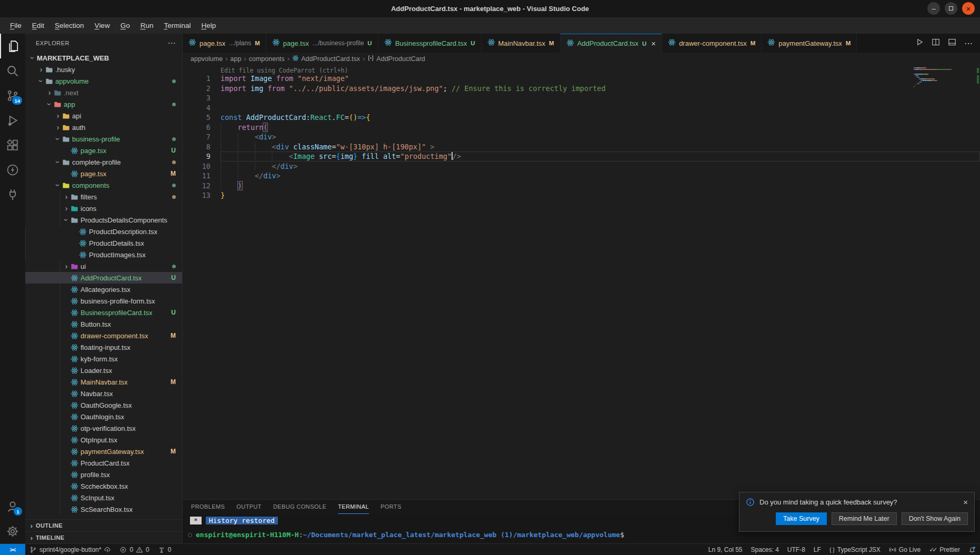  Describe the element at coordinates (104, 197) in the screenshot. I see `tree-item-filters: ›filters` at that location.